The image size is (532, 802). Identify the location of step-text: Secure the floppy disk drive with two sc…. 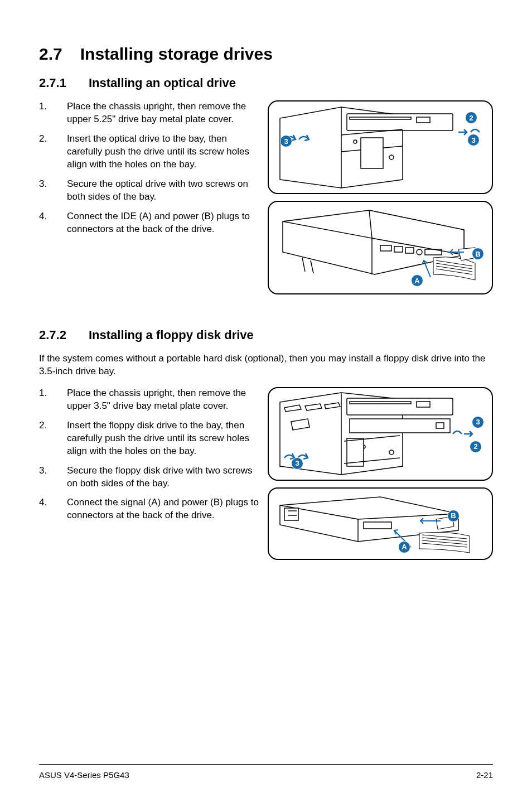
(165, 477).